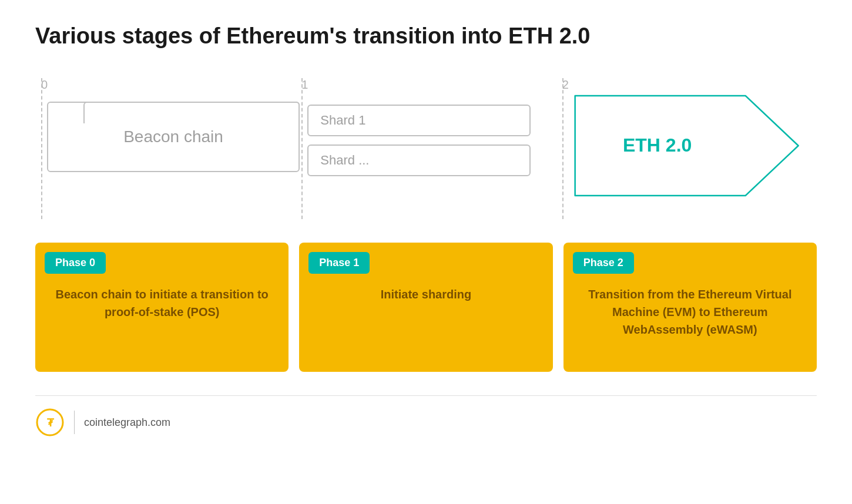 This screenshot has width=852, height=504. Describe the element at coordinates (425, 149) in the screenshot. I see `phase-1-col: 1 Shard 1 Shard ...` at that location.